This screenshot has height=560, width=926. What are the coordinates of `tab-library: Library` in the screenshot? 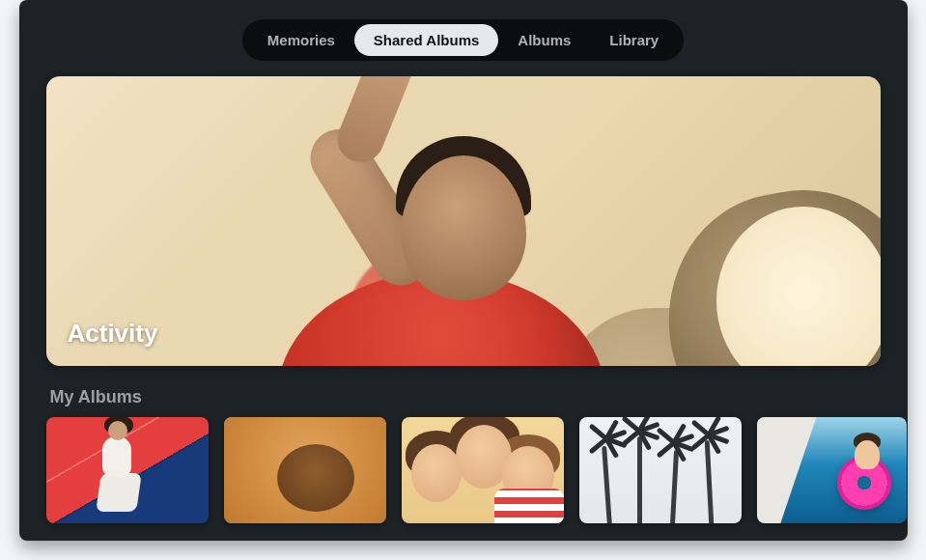 It's located at (633, 41).